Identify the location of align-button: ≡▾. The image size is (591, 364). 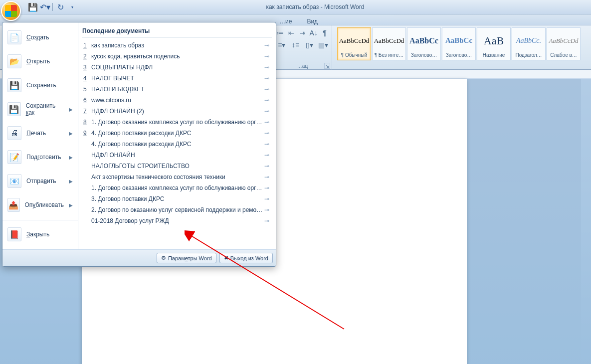
(282, 45).